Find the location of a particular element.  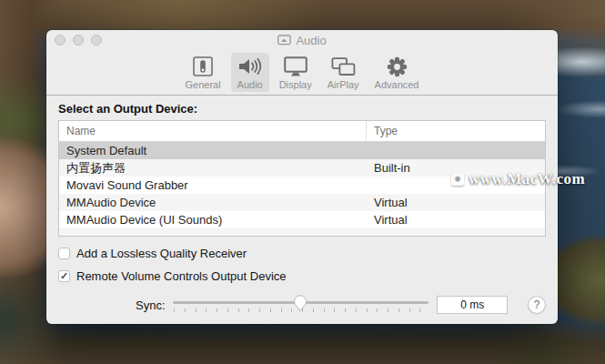

toggle-switch-icon is located at coordinates (203, 66).